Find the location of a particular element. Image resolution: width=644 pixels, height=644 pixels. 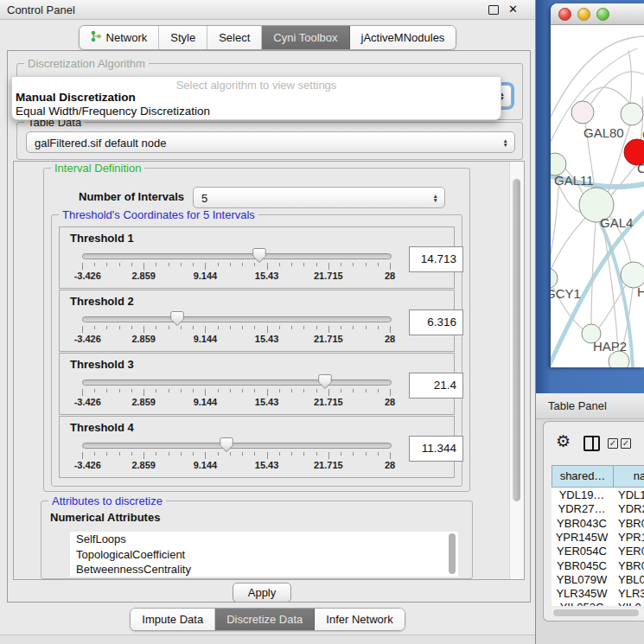

table-row: YDR27…YDR2 is located at coordinates (598, 509).